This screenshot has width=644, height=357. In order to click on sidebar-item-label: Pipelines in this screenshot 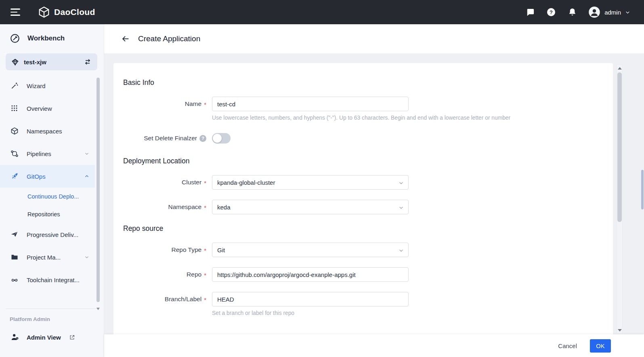, I will do `click(39, 154)`.